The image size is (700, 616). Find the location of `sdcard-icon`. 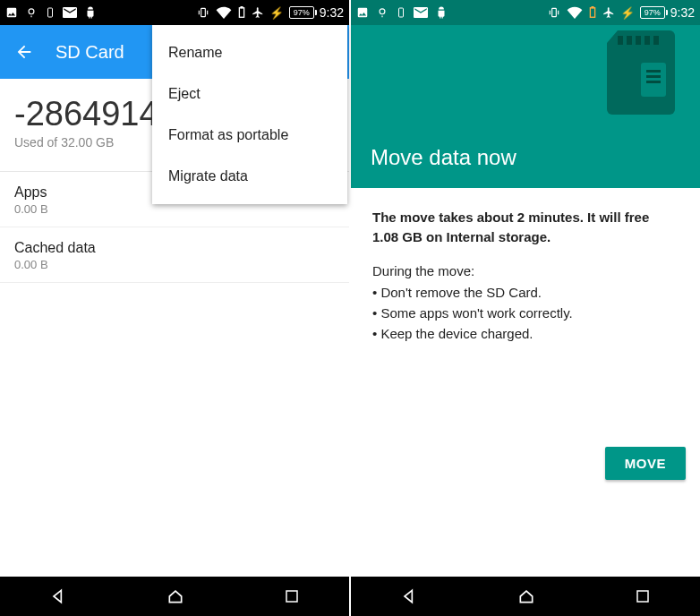

sdcard-icon is located at coordinates (641, 73).